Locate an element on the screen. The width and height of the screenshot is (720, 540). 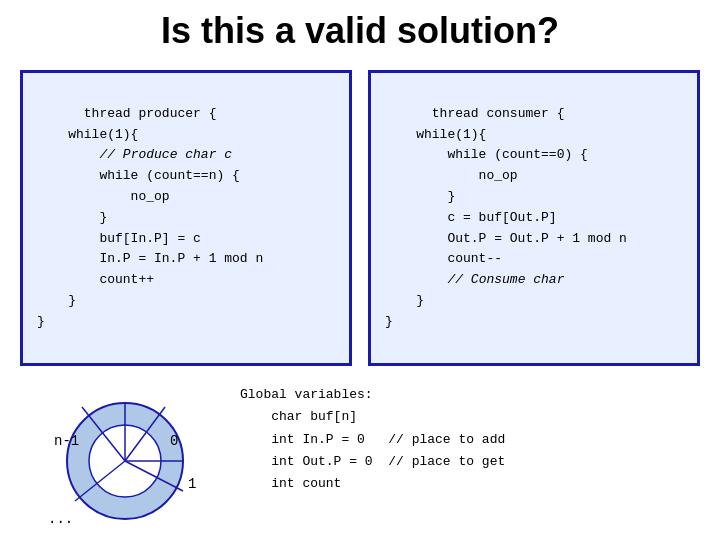
ring-label-dots: ... is located at coordinates (60, 519).